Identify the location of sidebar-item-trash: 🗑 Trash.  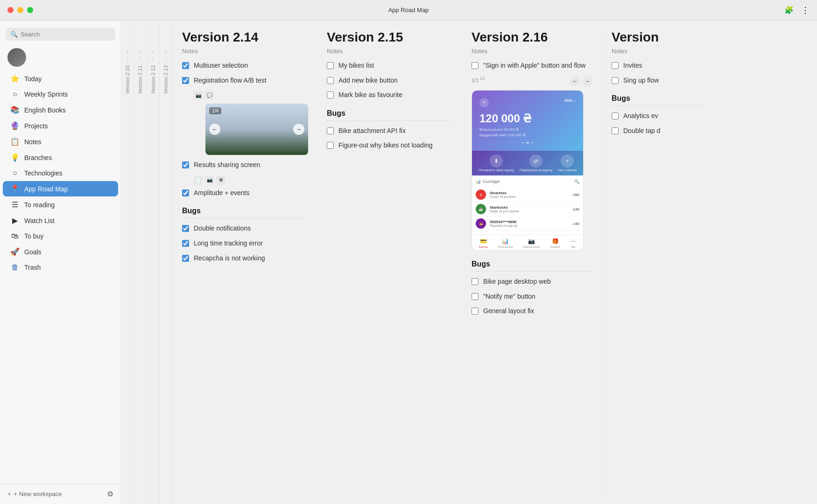
(61, 267).